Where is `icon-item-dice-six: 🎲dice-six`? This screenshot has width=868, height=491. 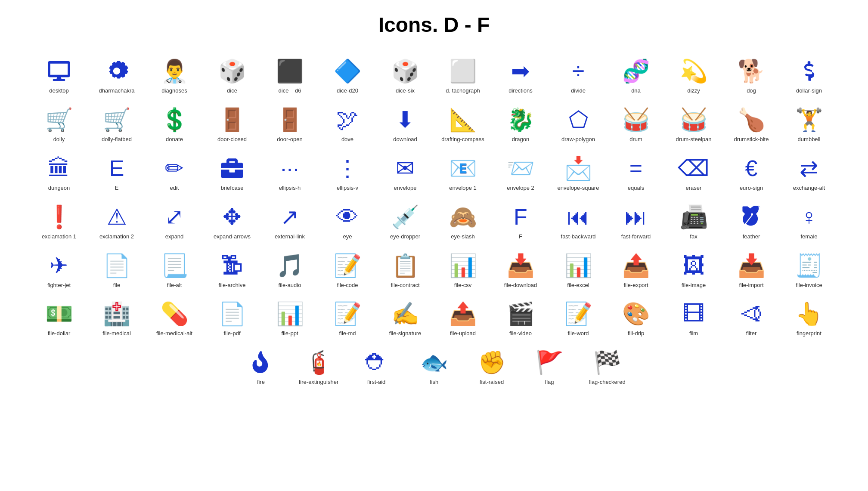 icon-item-dice-six: 🎲dice-six is located at coordinates (405, 76).